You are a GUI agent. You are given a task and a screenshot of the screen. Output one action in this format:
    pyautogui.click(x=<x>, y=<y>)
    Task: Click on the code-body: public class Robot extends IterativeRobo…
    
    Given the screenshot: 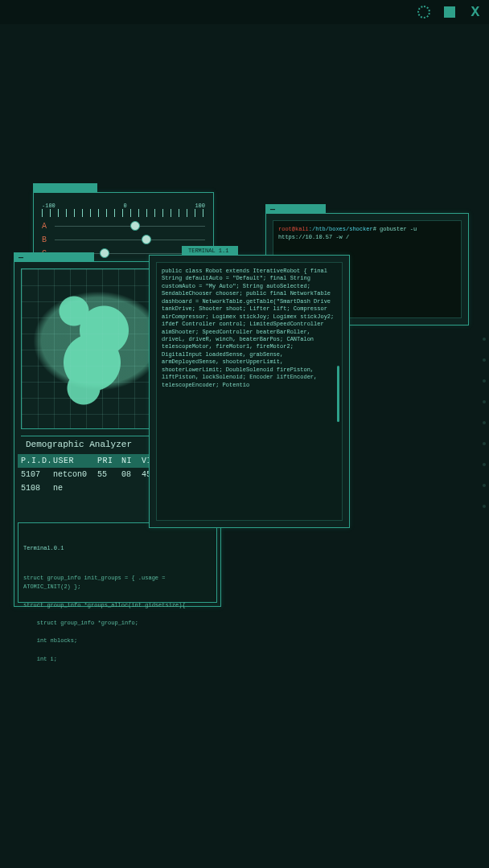 What is the action you would take?
    pyautogui.click(x=249, y=391)
    